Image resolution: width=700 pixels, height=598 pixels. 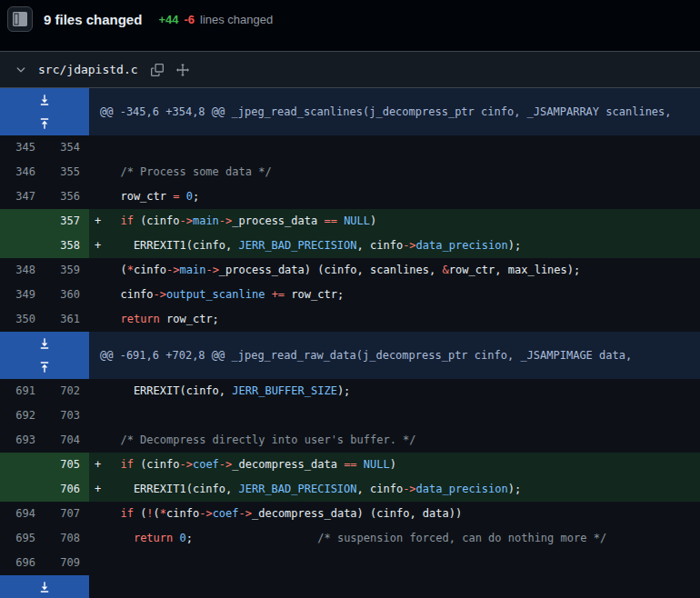 I want to click on new-line-number: 703, so click(x=67, y=416).